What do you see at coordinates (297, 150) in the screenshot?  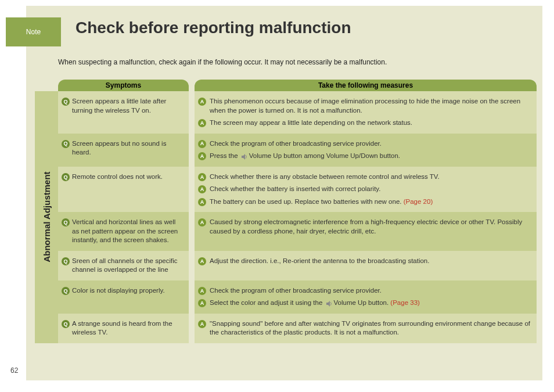 I see `table-row: QScreen appears but no sound is heard.AC…` at bounding box center [297, 150].